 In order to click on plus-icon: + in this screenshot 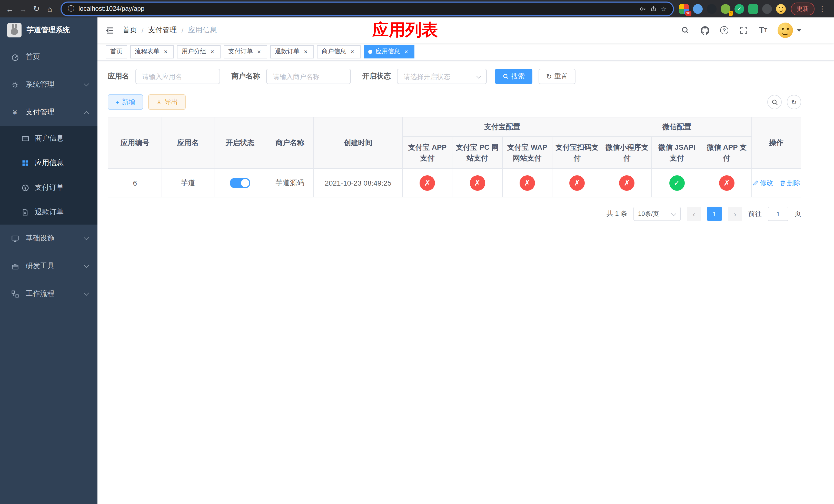, I will do `click(117, 102)`.